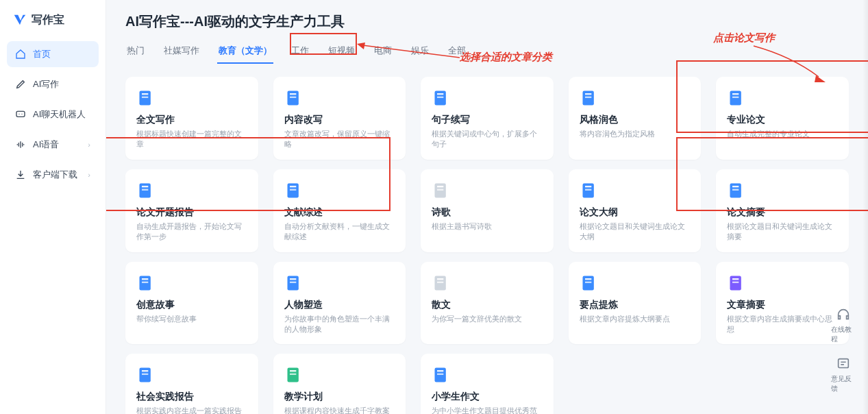 The height and width of the screenshot is (414, 868). Describe the element at coordinates (182, 52) in the screenshot. I see `tab-1: 社媒写作` at that location.